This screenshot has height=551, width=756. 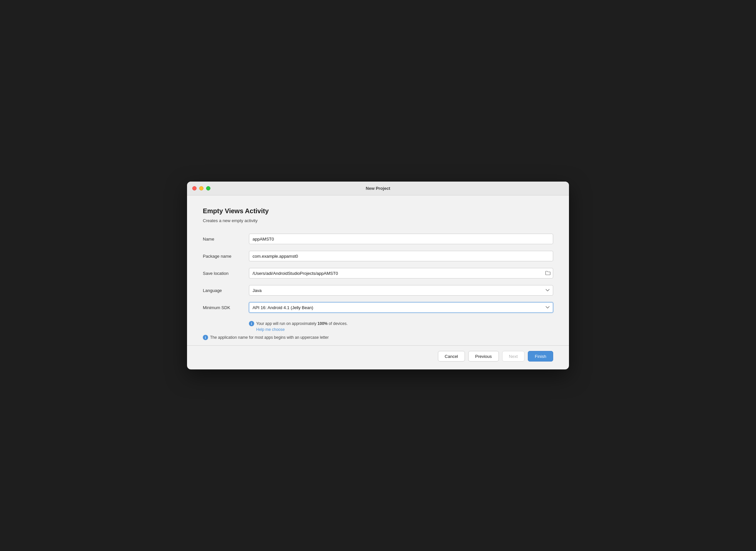 I want to click on finish-button: Finish, so click(x=541, y=356).